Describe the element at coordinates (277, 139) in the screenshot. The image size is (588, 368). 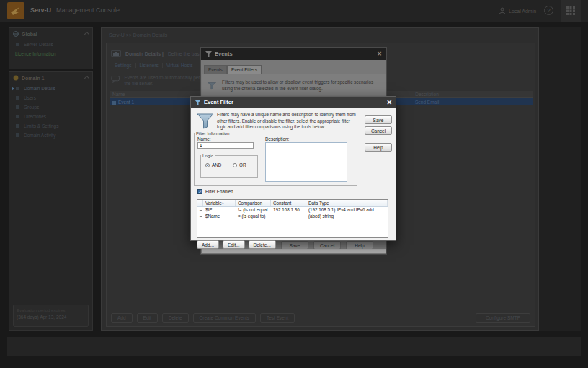
I see `description-label: Description:` at that location.